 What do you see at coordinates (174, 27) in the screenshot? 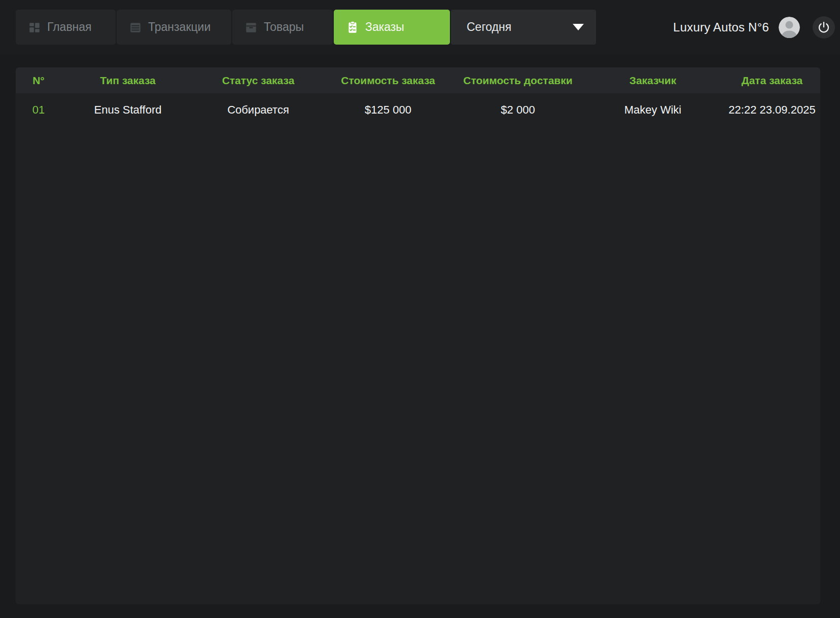
I see `tab-transactions: Транзакции` at bounding box center [174, 27].